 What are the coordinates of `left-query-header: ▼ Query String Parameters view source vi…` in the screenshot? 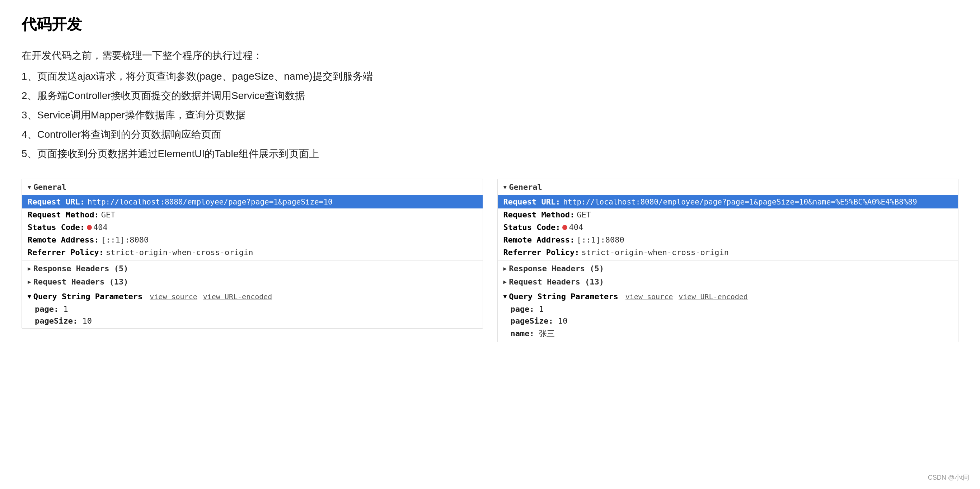 It's located at (253, 297).